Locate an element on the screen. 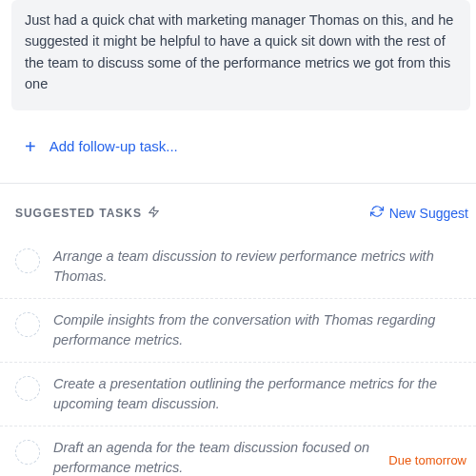 This screenshot has width=476, height=476. note-text: Just had a quick chat with marketing man… is located at coordinates (239, 51).